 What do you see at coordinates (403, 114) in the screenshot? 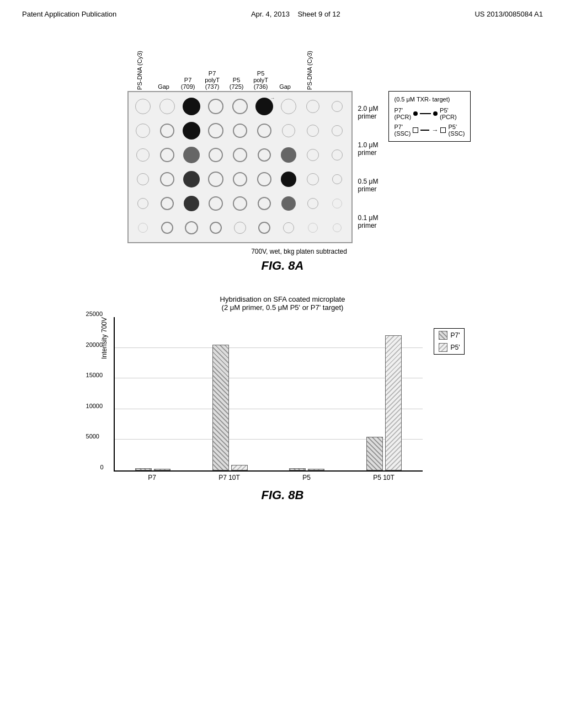
I see `legend-p7-pcr: P7' (PCR)` at bounding box center [403, 114].